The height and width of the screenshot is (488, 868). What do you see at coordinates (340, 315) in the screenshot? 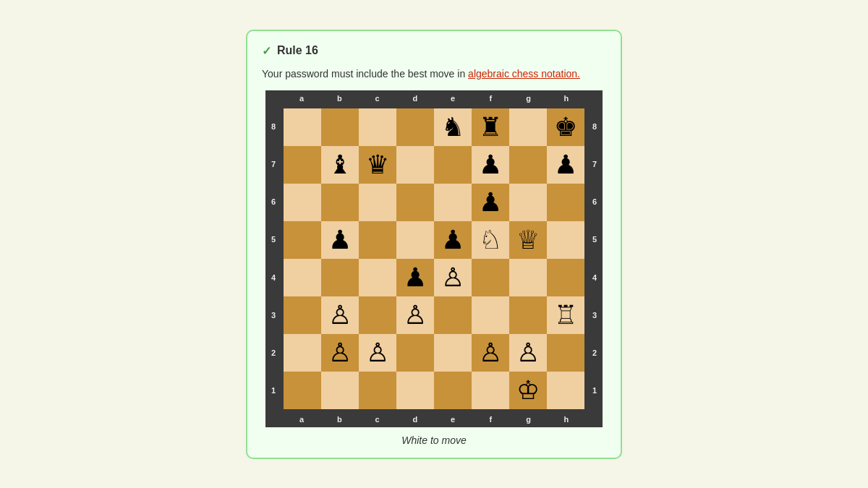
I see `square-b3: ♙` at bounding box center [340, 315].